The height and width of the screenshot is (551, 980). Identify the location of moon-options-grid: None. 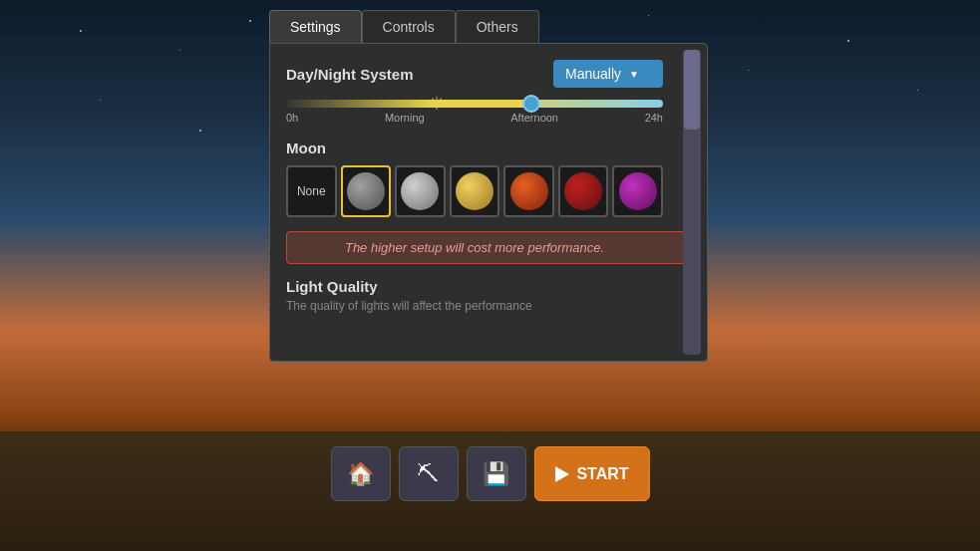
(475, 191).